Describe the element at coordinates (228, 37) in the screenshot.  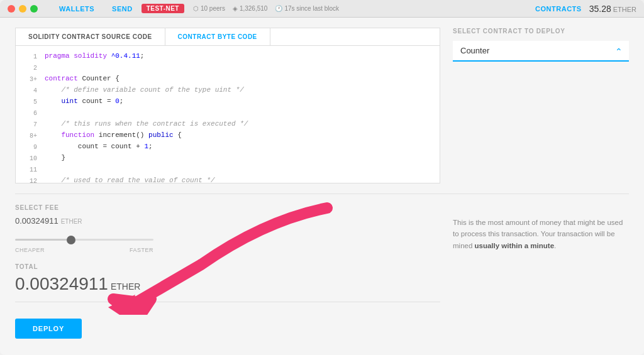
I see `code-tabs: SOLIDITY CONTRACT SOURCE CODE CONTRACT B…` at that location.